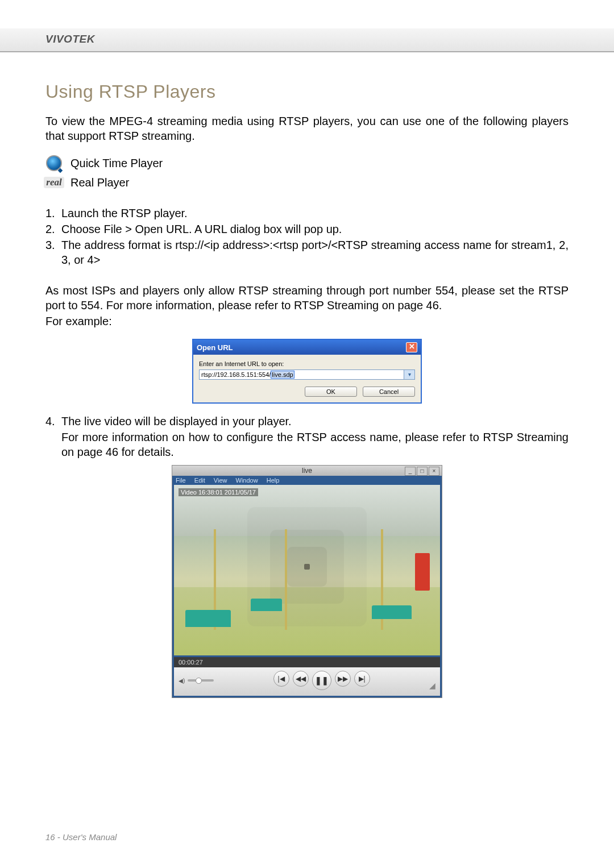 This screenshot has width=614, height=868. I want to click on player-quicktime-label: Quick Time Player, so click(117, 164).